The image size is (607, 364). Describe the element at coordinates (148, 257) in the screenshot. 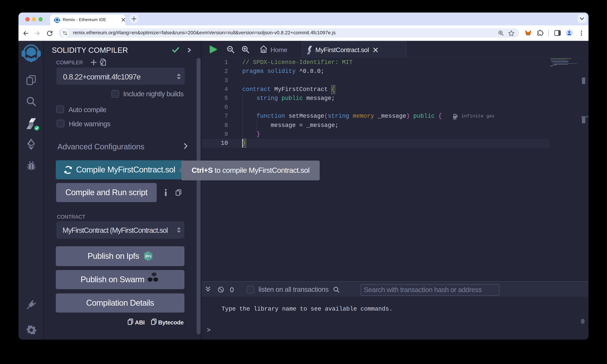

I see `svg-text: IPFS` at that location.